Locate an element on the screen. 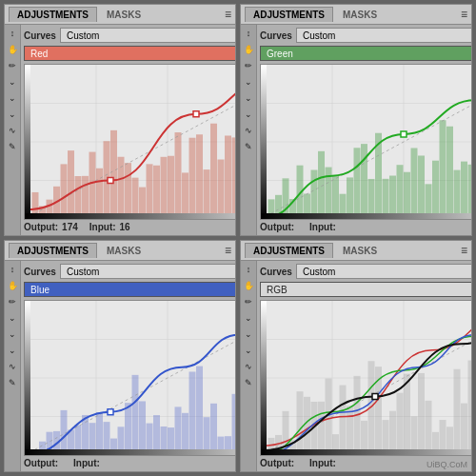 This screenshot has height=476, width=476. red-left-tools: ↕ ✋ ✏ ⌄ ⌄ ⌄ ∿ ✎ is located at coordinates (13, 129).